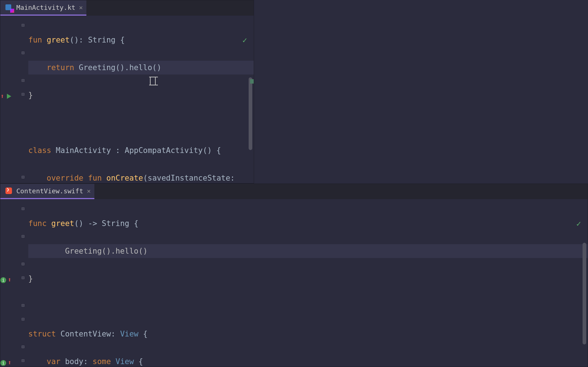 This screenshot has height=367, width=588. Describe the element at coordinates (106, 223) in the screenshot. I see `code-text: () -> String {` at that location.